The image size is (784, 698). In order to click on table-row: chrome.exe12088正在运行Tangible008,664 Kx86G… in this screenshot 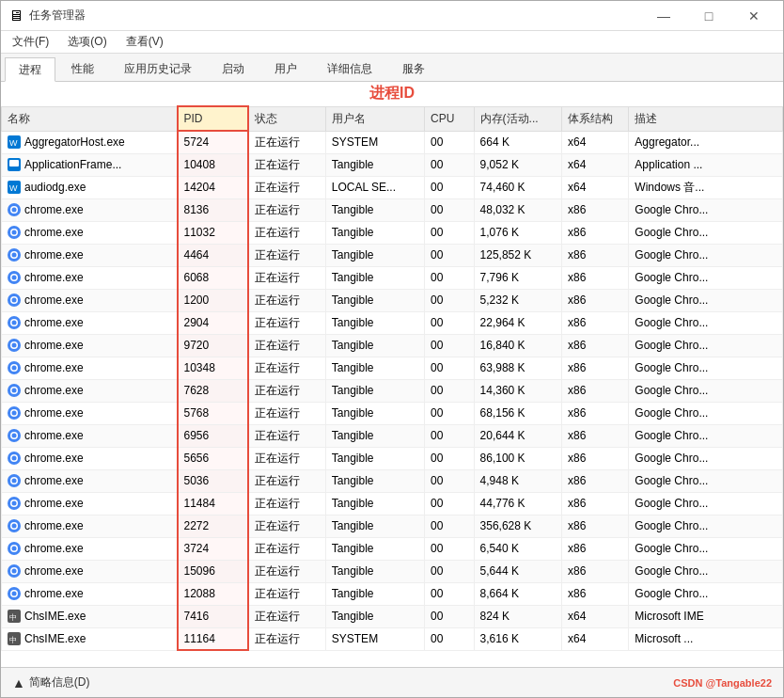, I will do `click(393, 594)`.